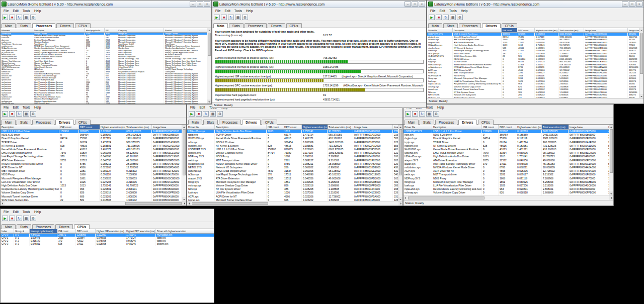  Describe the element at coordinates (6, 108) in the screenshot. I see `menu-file: File` at that location.